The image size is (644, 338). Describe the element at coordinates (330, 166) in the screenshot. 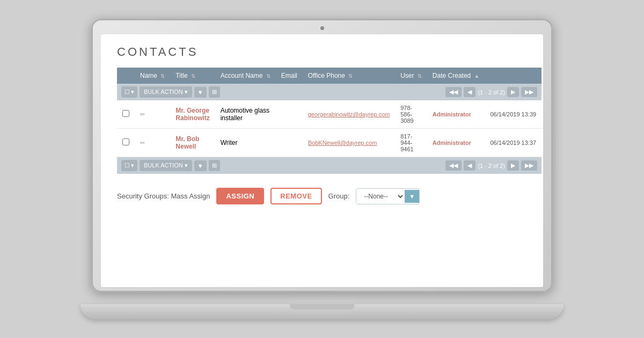

I see `bottom-toolbar-row: ☐ ▾ BULK ACTION ▾ ▼ ⊞` at that location.